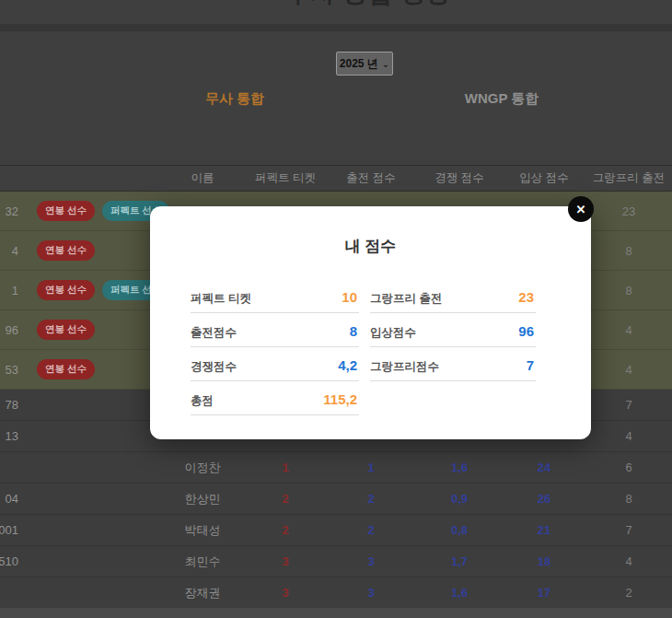 This screenshot has height=618, width=672. I want to click on header-divider, so click(336, 28).